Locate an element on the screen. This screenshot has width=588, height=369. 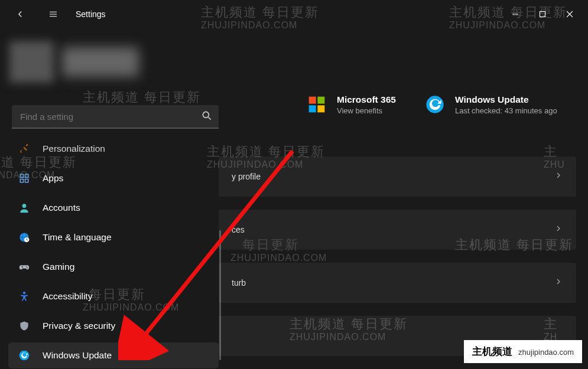
tile-subtitle: Last checked: 43 minutes ago is located at coordinates (506, 111).